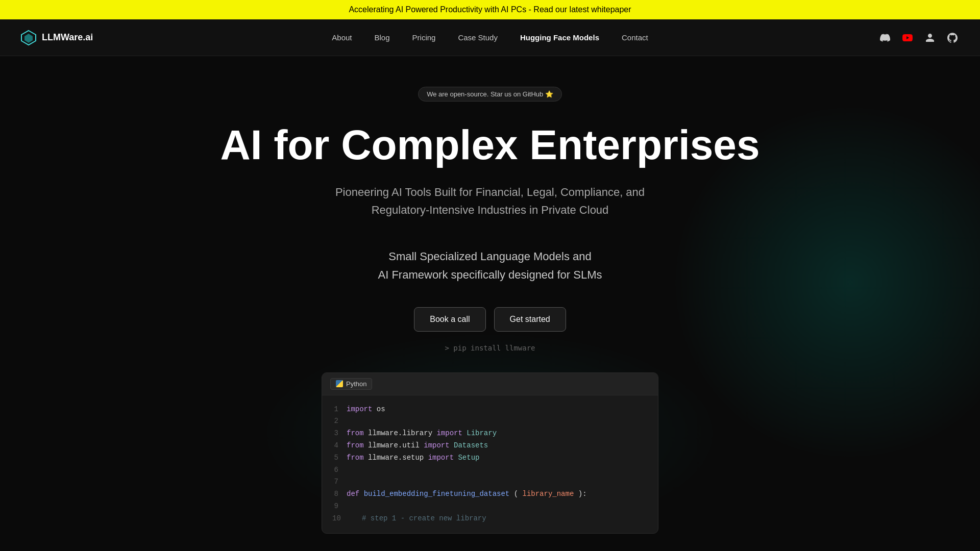  Describe the element at coordinates (67, 38) in the screenshot. I see `logo-text: LLMWare.ai` at that location.